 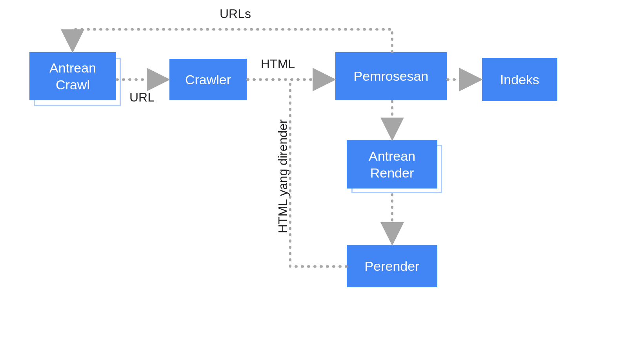 What do you see at coordinates (73, 76) in the screenshot?
I see `crawl-queue-node: AntreanCrawl` at bounding box center [73, 76].